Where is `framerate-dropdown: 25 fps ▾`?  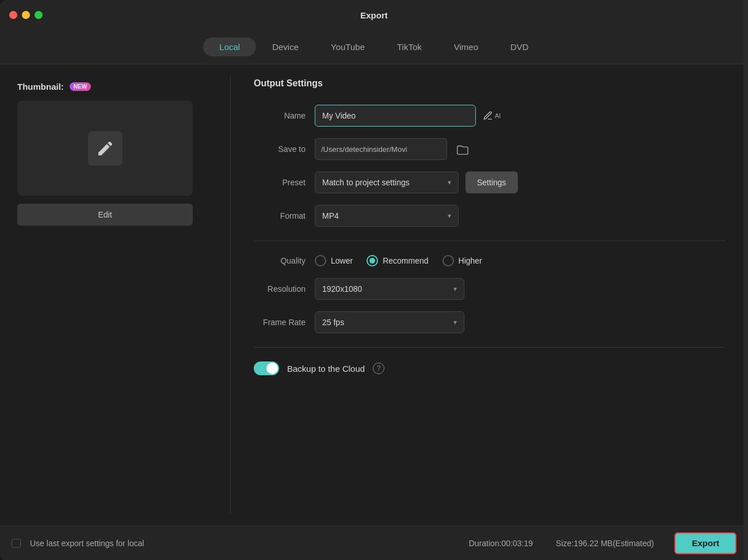 framerate-dropdown: 25 fps ▾ is located at coordinates (390, 322).